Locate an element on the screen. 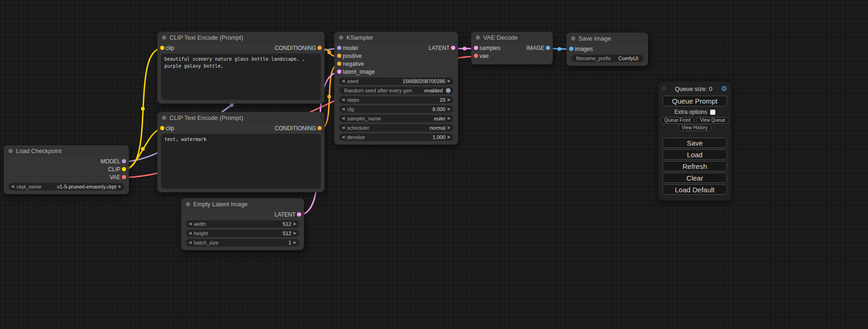  save-button: Save is located at coordinates (695, 143).